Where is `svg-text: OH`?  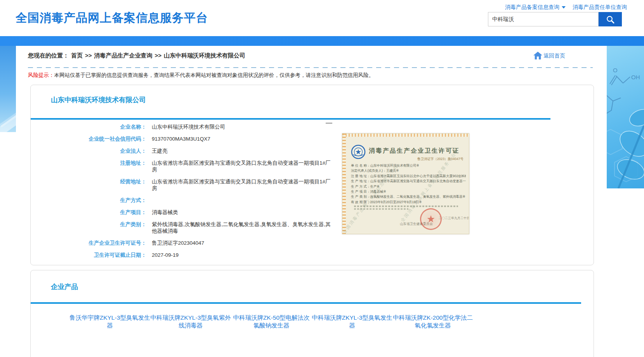
svg-text: OH is located at coordinates (636, 77).